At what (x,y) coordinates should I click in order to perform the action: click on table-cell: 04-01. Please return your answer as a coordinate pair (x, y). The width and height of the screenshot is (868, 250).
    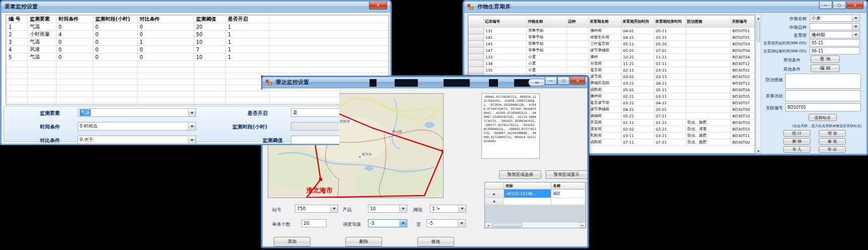
    Looking at the image, I should click on (638, 31).